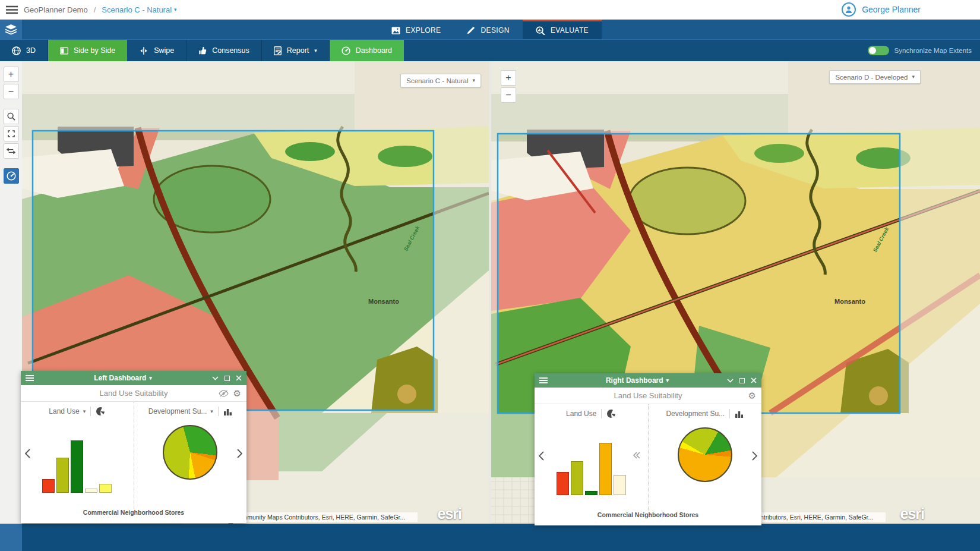 This screenshot has height=551, width=980. What do you see at coordinates (924, 51) in the screenshot?
I see `sync-extents-control: Synchronize Map Extents` at bounding box center [924, 51].